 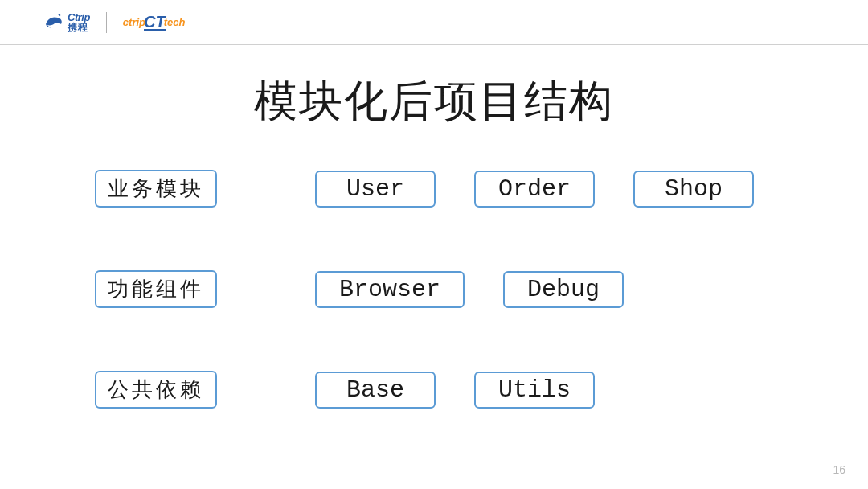 What do you see at coordinates (175, 23) in the screenshot?
I see `tech-logo-right: tech` at bounding box center [175, 23].